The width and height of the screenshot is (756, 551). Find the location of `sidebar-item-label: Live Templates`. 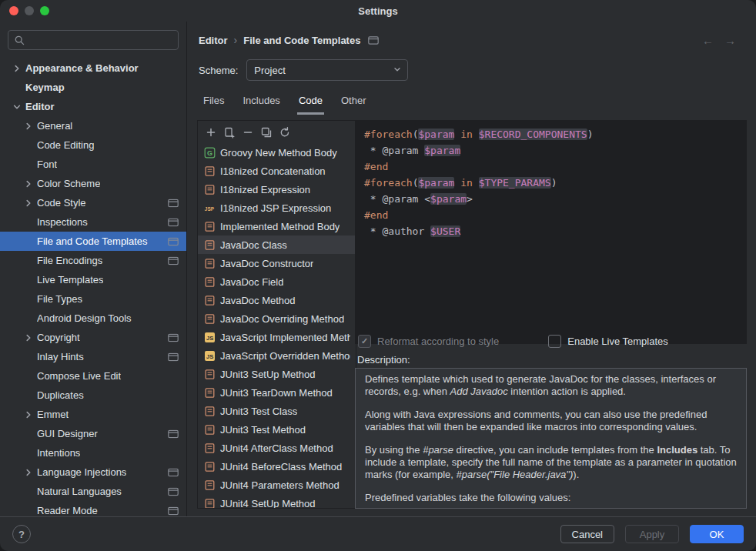

sidebar-item-label: Live Templates is located at coordinates (70, 280).